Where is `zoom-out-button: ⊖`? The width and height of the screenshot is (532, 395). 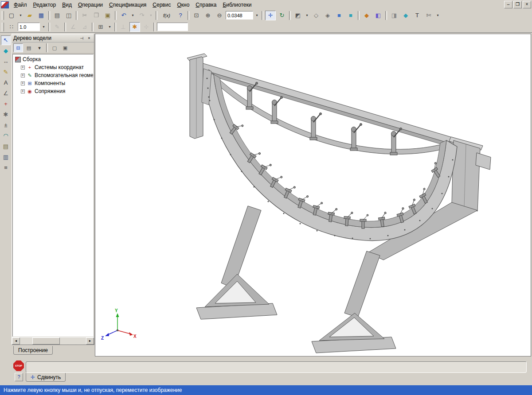
zoom-out-button: ⊖ is located at coordinates (219, 15).